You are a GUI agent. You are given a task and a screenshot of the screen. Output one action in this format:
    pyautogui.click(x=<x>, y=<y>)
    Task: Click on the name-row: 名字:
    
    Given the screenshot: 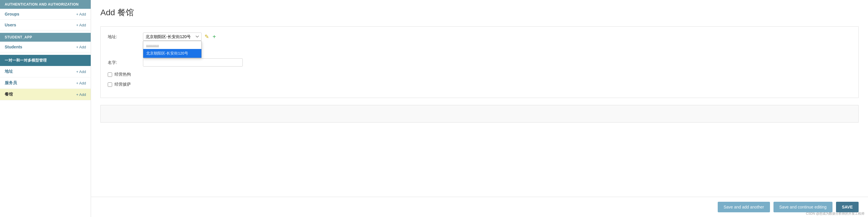 What is the action you would take?
    pyautogui.click(x=479, y=63)
    